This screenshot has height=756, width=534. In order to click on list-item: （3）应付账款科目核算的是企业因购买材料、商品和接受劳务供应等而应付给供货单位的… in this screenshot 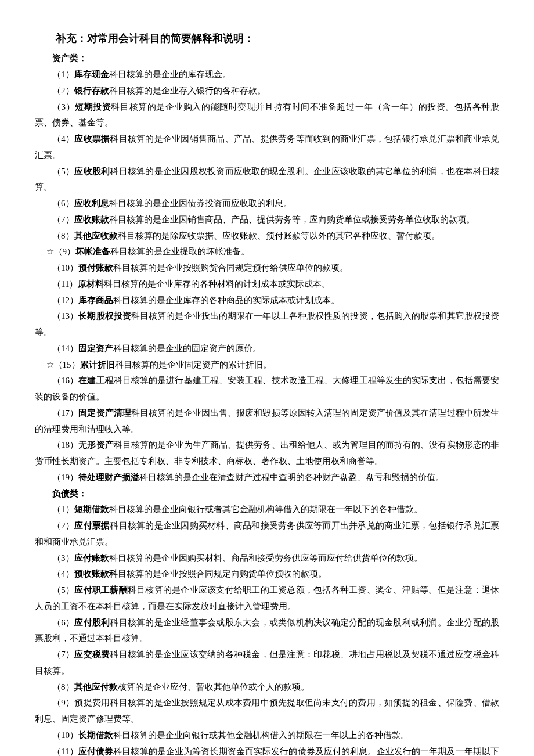, I will do `click(267, 559)`.